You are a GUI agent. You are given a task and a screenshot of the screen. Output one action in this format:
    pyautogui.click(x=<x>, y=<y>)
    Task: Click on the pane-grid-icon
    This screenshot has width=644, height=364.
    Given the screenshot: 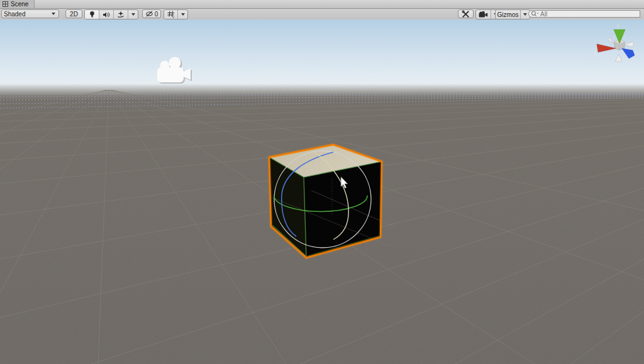 What is the action you would take?
    pyautogui.click(x=5, y=4)
    